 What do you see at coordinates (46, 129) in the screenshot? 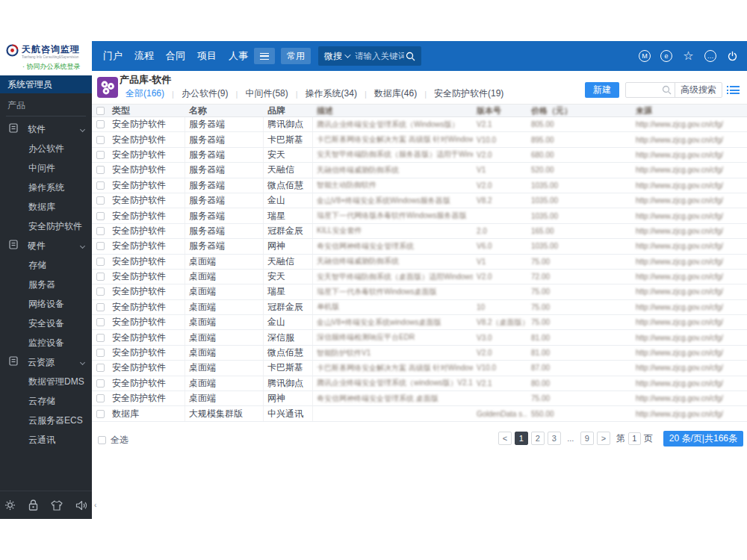
I see `sidebar-group-软件: 软件` at bounding box center [46, 129].